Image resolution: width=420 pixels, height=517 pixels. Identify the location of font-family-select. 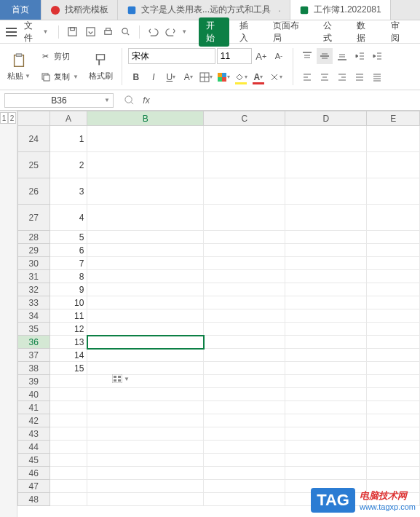
(172, 56).